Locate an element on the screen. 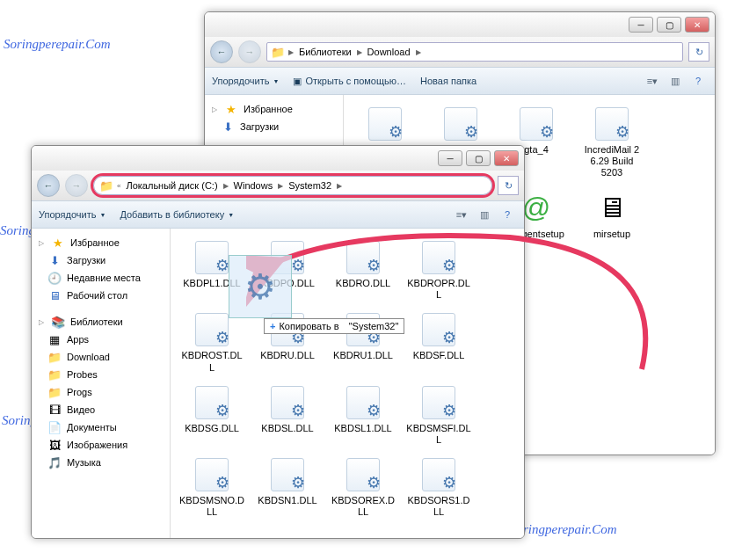  file-item: IncrediMail 2 6.29 Build 5203 is located at coordinates (612, 142).